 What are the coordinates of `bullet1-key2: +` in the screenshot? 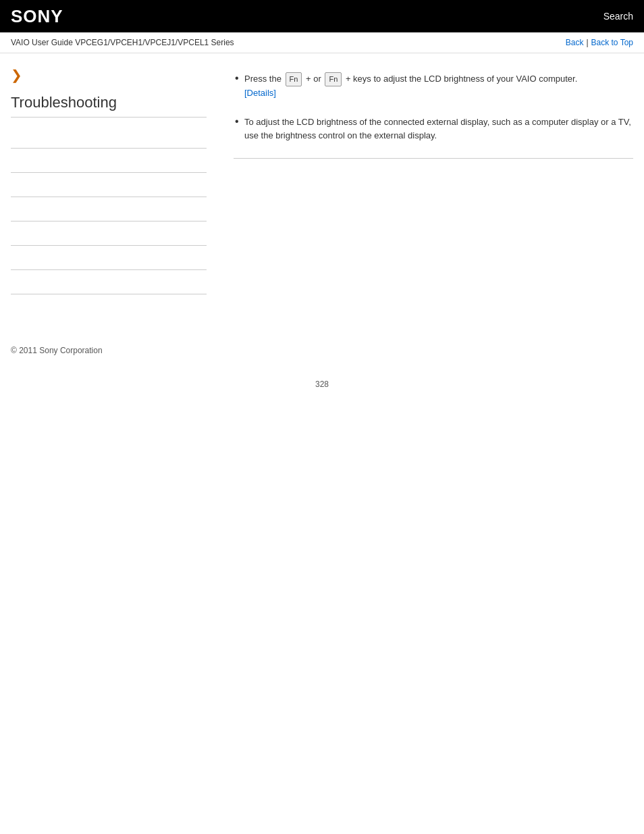 It's located at (348, 78).